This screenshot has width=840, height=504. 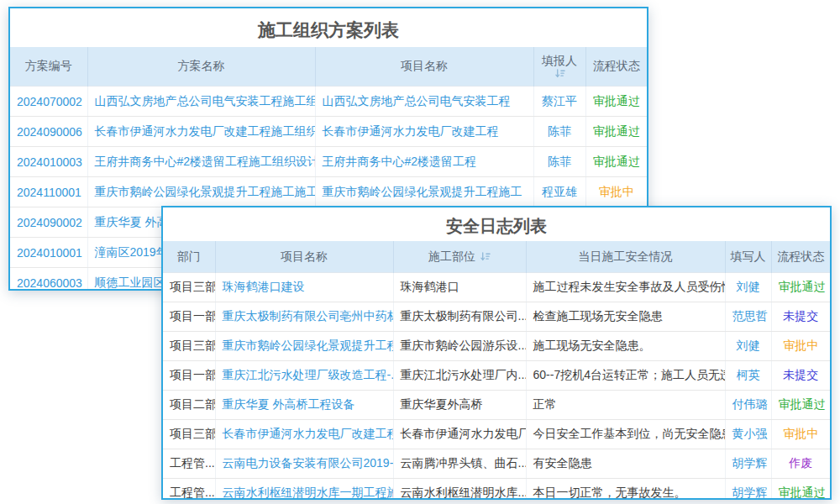 What do you see at coordinates (202, 132) in the screenshot?
I see `table-cell: 长春市伊通河水力发电厂改建工程施工组织设计` at bounding box center [202, 132].